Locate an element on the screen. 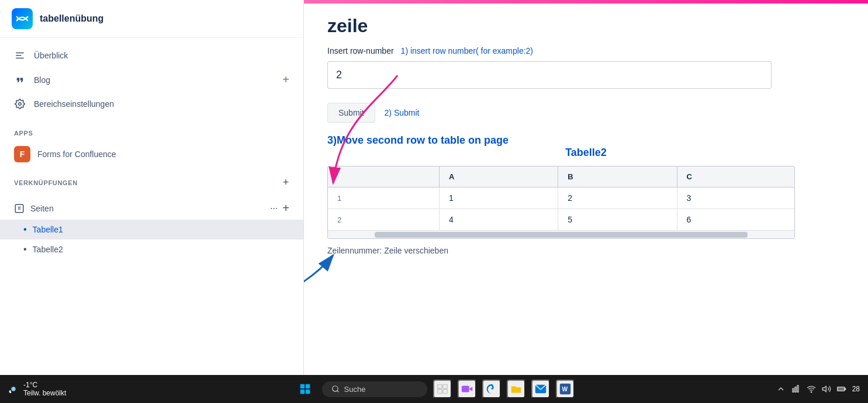 Image resolution: width=868 pixels, height=403 pixels. data-table: A B C 1 1 2 3 2 is located at coordinates (561, 199).